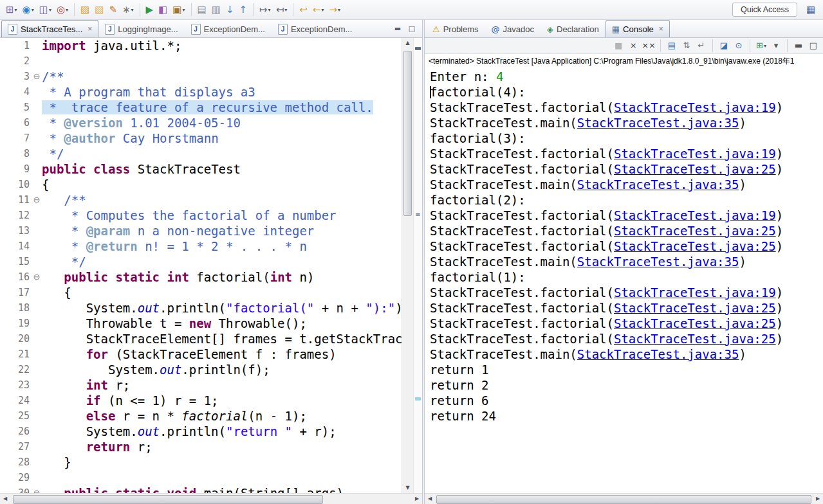 The width and height of the screenshot is (823, 504). What do you see at coordinates (221, 308) in the screenshot?
I see `code-text: System.out.println("factorial(" + n + ")…` at bounding box center [221, 308].